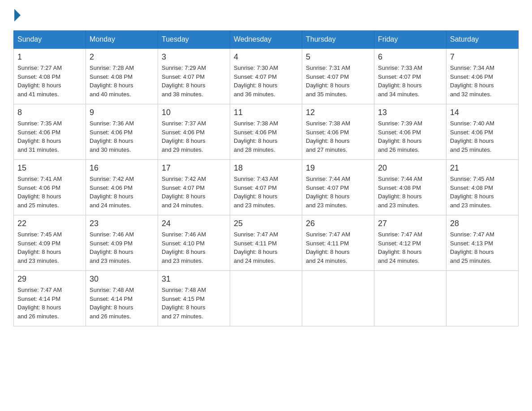 The width and height of the screenshot is (532, 411). What do you see at coordinates (50, 299) in the screenshot?
I see `calendar-day-cell: 29 Sunrise: 7:47 AM Sunset: 4:14 PM Dayl…` at bounding box center [50, 299].